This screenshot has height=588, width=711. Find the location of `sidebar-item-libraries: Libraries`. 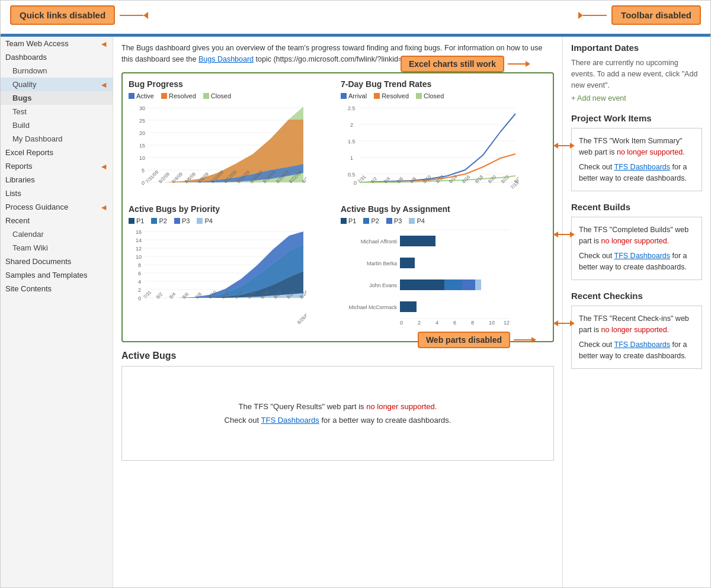

sidebar-item-libraries: Libraries is located at coordinates (57, 180).